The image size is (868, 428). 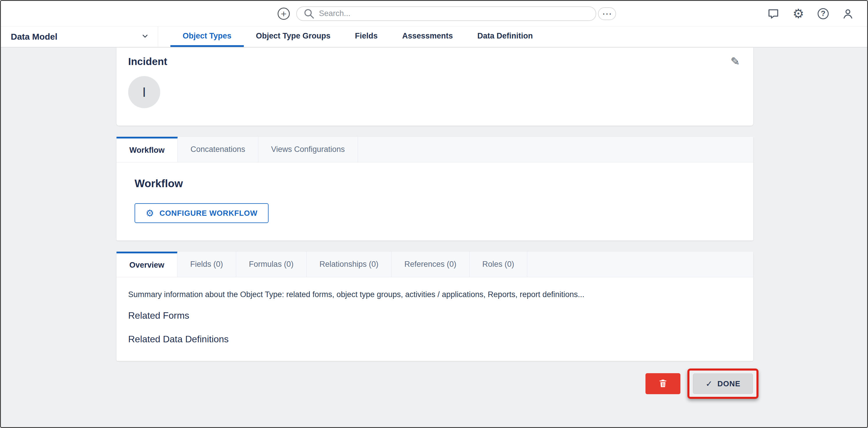 What do you see at coordinates (447, 13) in the screenshot?
I see `top-bar-center: + ⋯` at bounding box center [447, 13].